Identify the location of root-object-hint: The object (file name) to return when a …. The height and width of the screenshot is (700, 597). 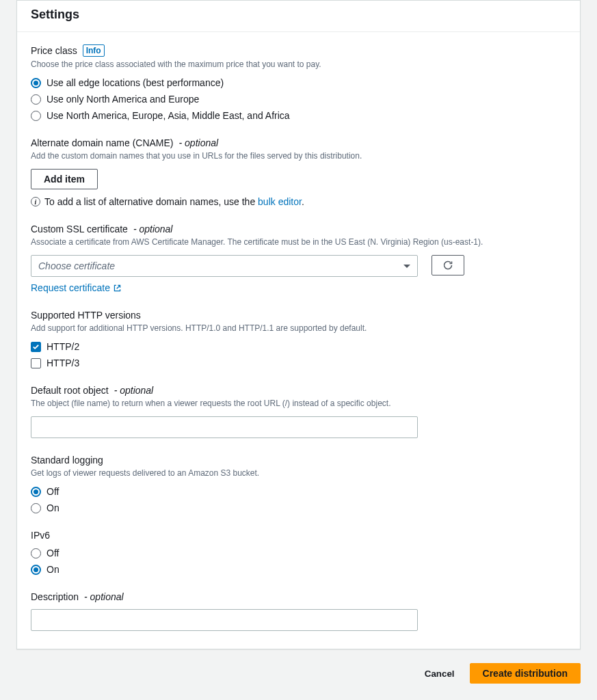
(298, 403).